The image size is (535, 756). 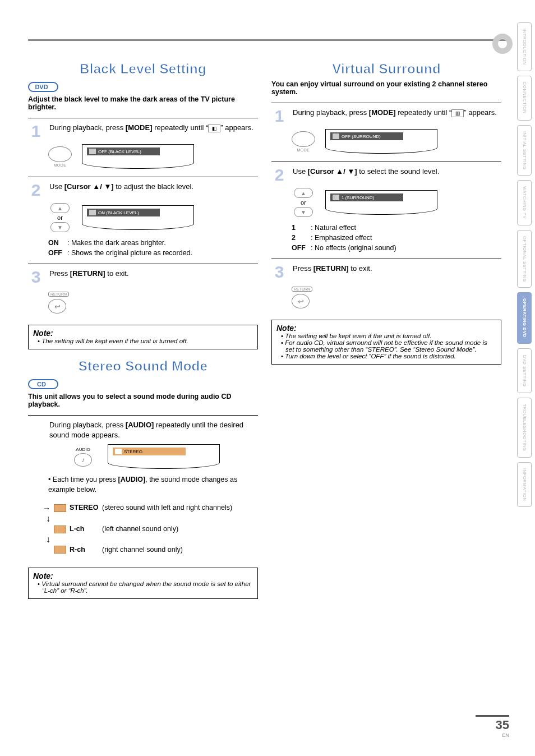 What do you see at coordinates (524, 98) in the screenshot?
I see `side-tab-connection: CONNECTION` at bounding box center [524, 98].